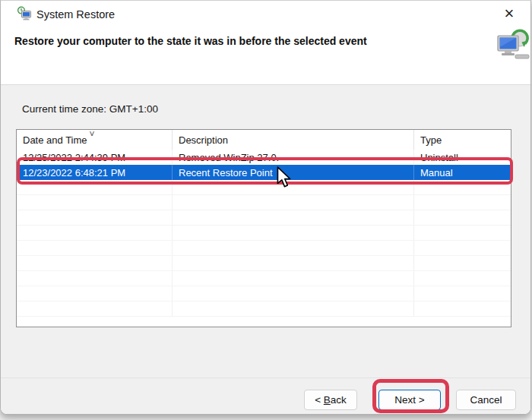 The image size is (532, 420). I want to click on system-restore-app-icon, so click(24, 14).